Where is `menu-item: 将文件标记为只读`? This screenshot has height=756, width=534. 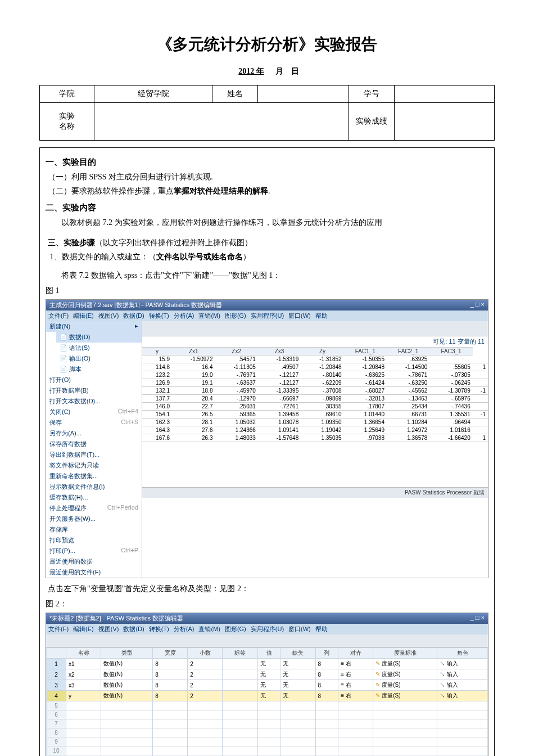
menu-item: 将文件标记为只读 is located at coordinates (94, 466).